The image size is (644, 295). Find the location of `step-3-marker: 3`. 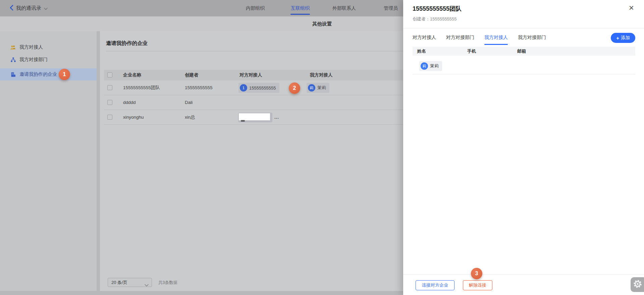

step-3-marker: 3 is located at coordinates (477, 274).